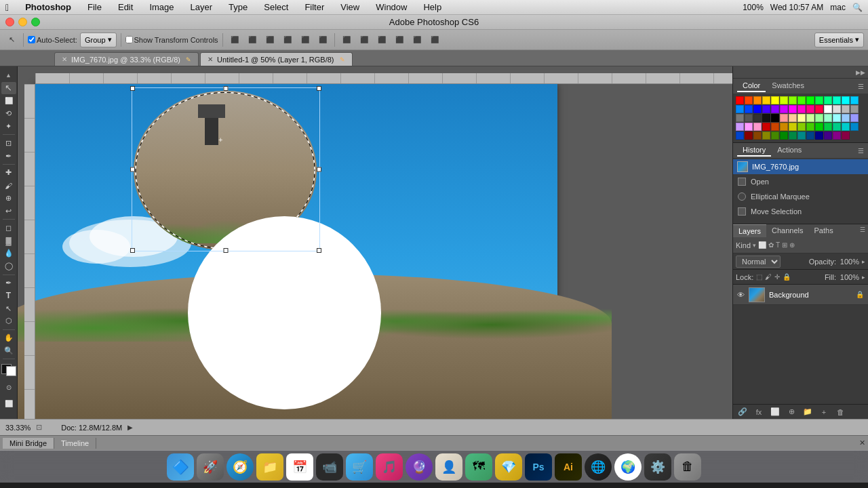  What do you see at coordinates (129, 39) in the screenshot?
I see `transform-controls-checkbox` at bounding box center [129, 39].